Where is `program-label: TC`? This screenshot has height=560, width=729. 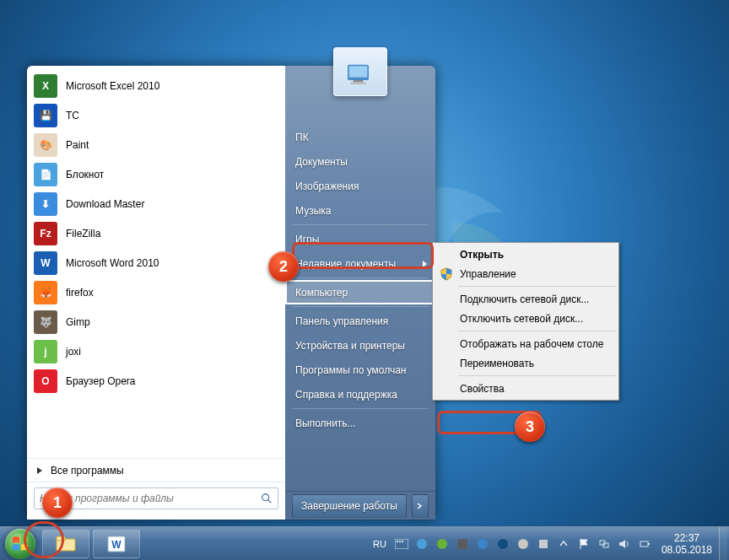
program-label: TC is located at coordinates (73, 116).